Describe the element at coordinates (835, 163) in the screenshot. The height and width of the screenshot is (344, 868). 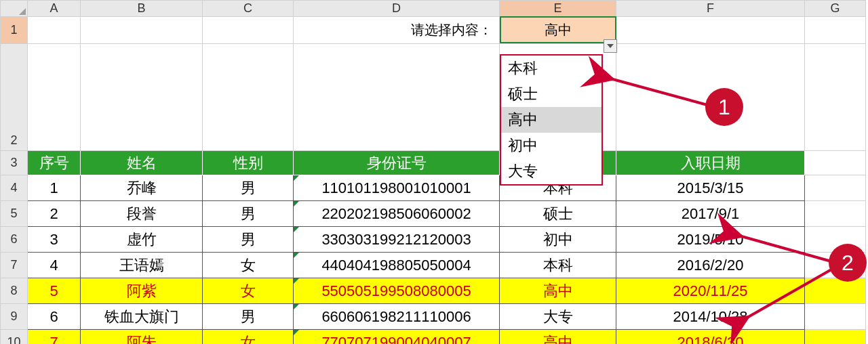
I see `cell-g3` at that location.